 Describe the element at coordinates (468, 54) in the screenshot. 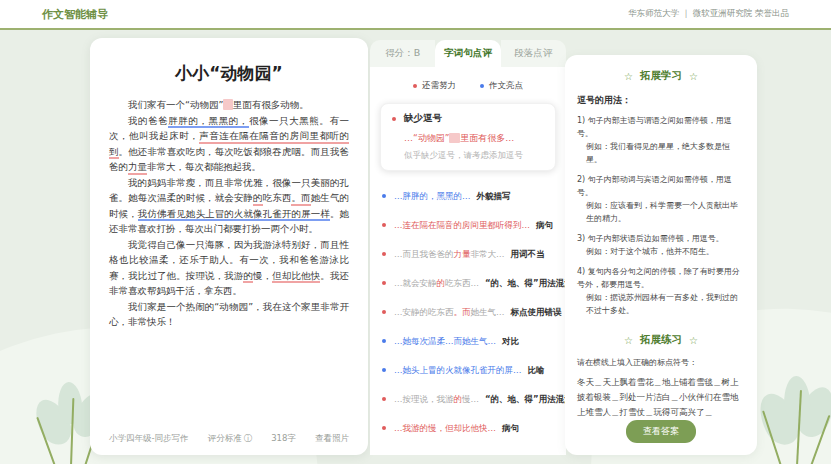

I see `tab-word-sentence-review: 字词句点评` at that location.